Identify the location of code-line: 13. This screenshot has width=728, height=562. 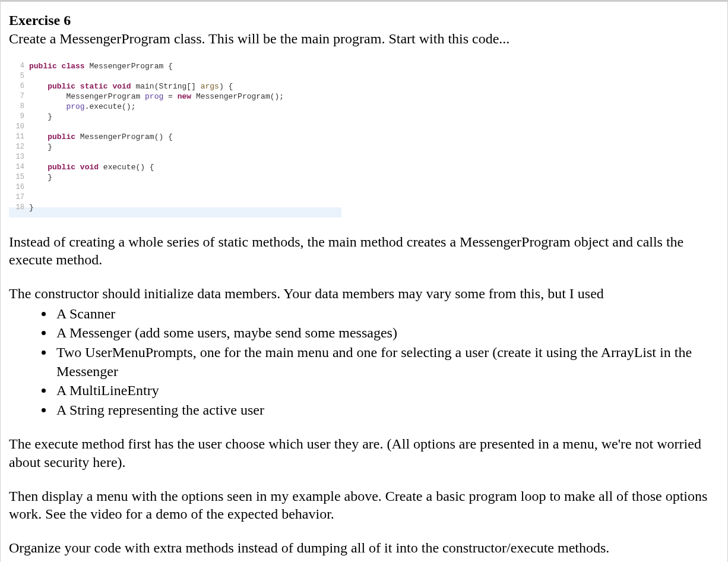
(364, 157).